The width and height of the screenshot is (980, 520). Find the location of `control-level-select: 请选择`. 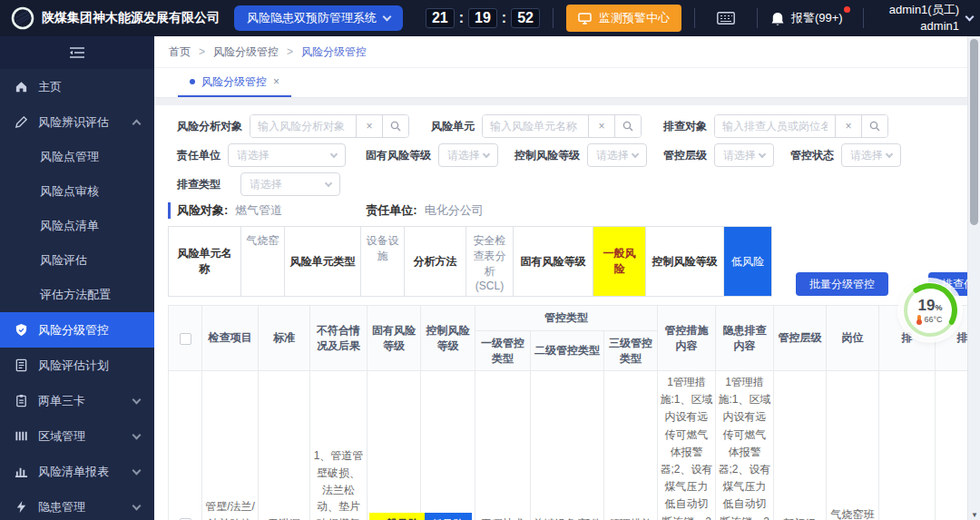

control-level-select: 请选择 is located at coordinates (744, 155).